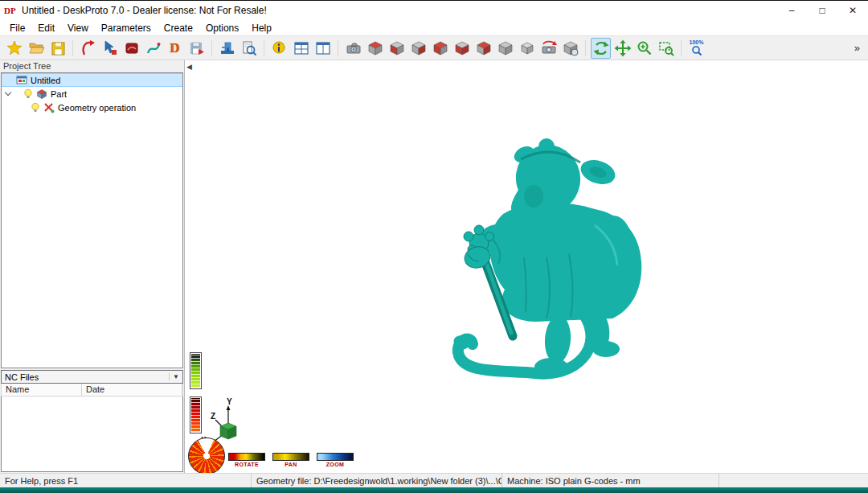  Describe the element at coordinates (92, 376) in the screenshot. I see `nc-files-dropdown: NC Files ▼` at that location.